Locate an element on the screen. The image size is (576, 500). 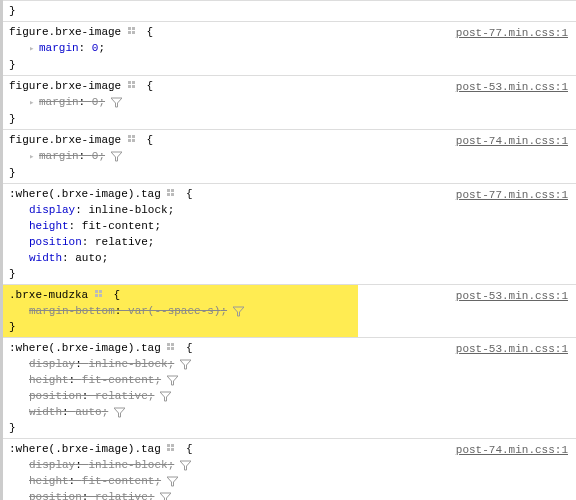
css-value: var(--space-s) is located at coordinates (174, 311).